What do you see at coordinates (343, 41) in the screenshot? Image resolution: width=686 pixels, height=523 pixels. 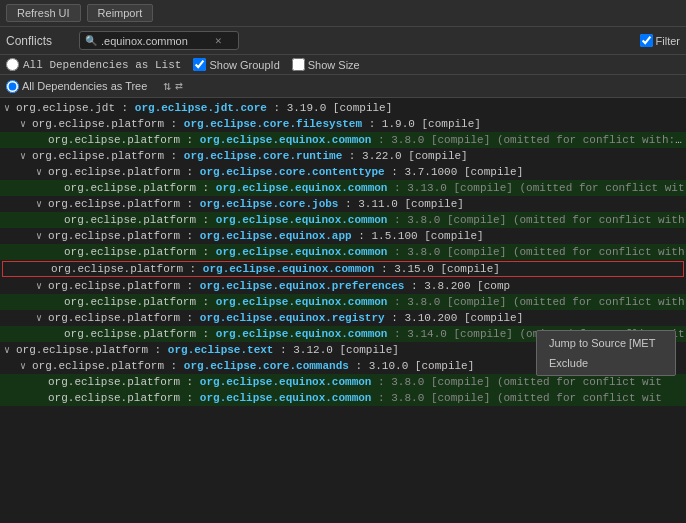 I see `filter-bar: Conflicts 🔍 ✕ Filter` at bounding box center [343, 41].